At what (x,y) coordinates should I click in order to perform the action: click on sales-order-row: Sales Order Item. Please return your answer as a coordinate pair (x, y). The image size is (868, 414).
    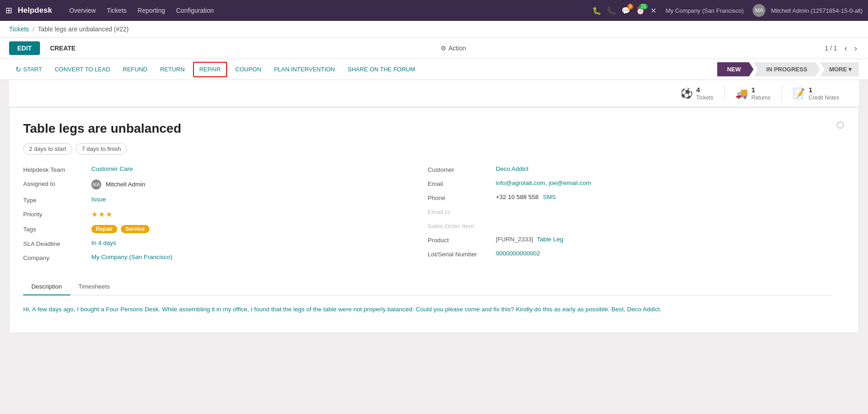
    Looking at the image, I should click on (626, 225).